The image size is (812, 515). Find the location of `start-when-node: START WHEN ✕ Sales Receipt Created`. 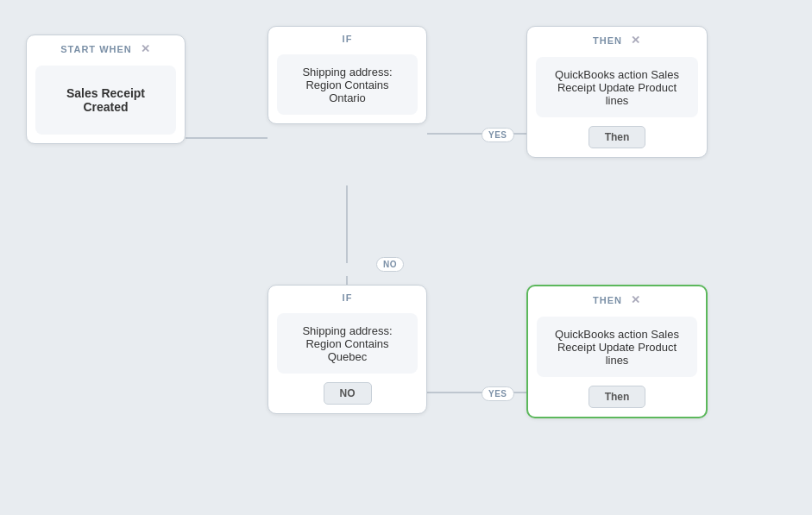

start-when-node: START WHEN ✕ Sales Receipt Created is located at coordinates (105, 90).